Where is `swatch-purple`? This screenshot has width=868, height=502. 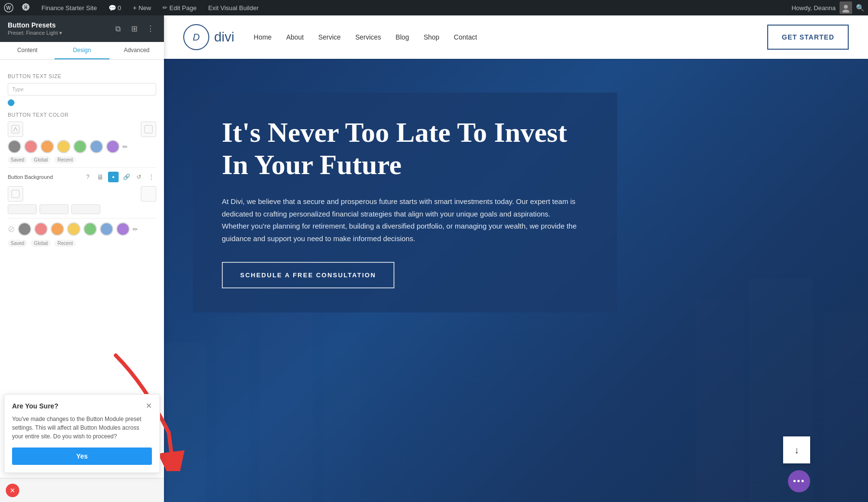
swatch-purple is located at coordinates (113, 147).